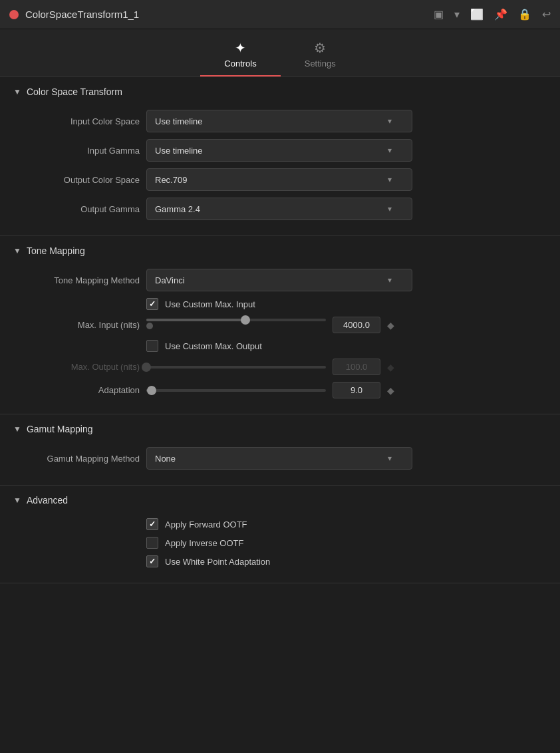 The image size is (560, 753). Describe the element at coordinates (280, 429) in the screenshot. I see `section-header-gamut-mapping: ▼ Gamut Mapping` at that location.